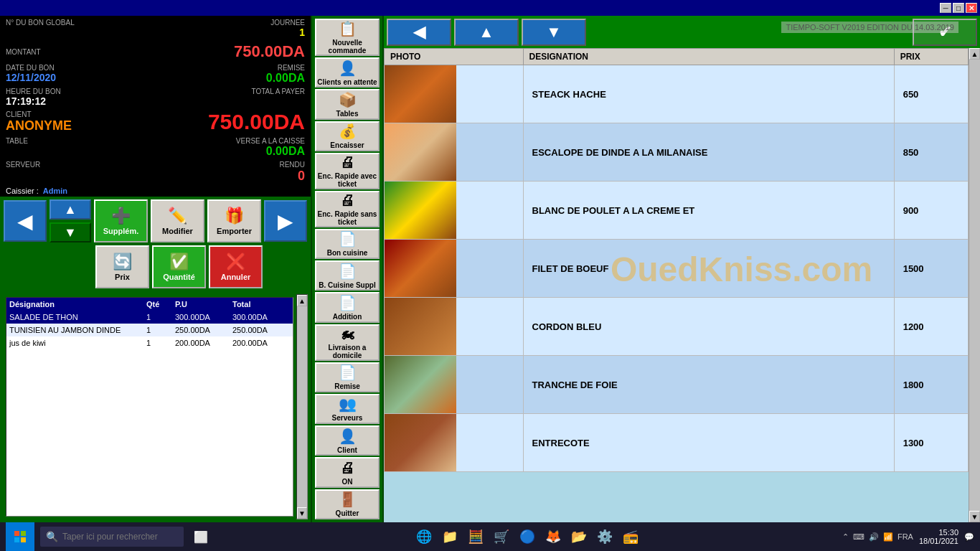 Image resolution: width=980 pixels, height=551 pixels. Describe the element at coordinates (347, 209) in the screenshot. I see `enc-rapide-sans-button: 🖨 Enc. Rapide sans ticket` at that location.